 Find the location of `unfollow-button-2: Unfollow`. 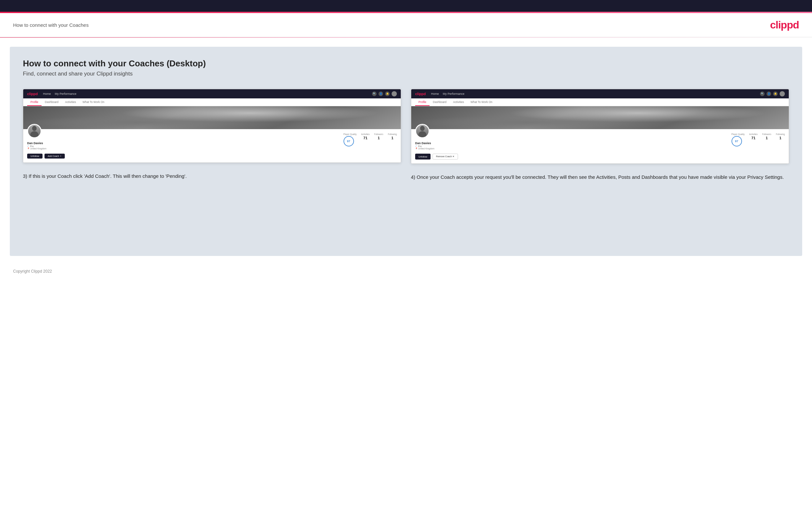

unfollow-button-2: Unfollow is located at coordinates (423, 157).